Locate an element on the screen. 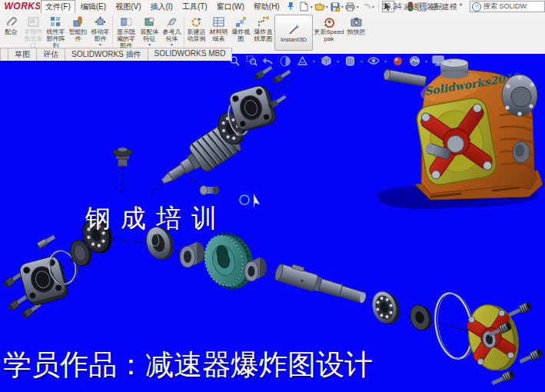  reference-geometry-icon is located at coordinates (172, 22).